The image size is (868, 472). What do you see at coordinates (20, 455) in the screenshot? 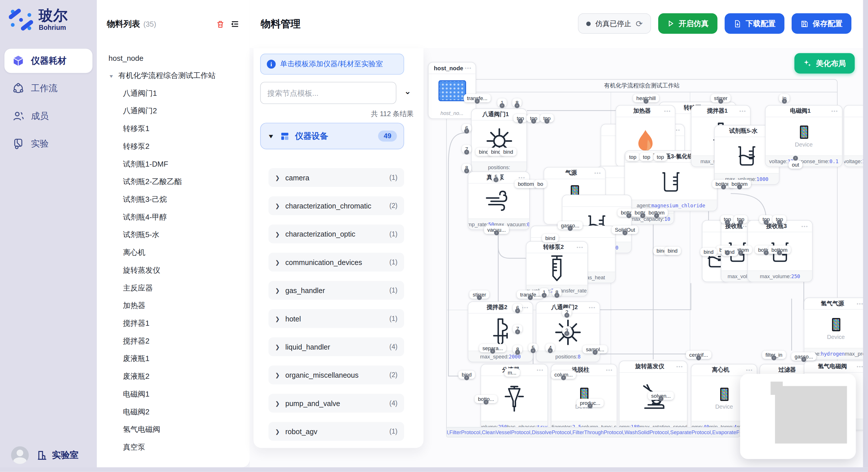
I see `user-avatar` at bounding box center [20, 455].